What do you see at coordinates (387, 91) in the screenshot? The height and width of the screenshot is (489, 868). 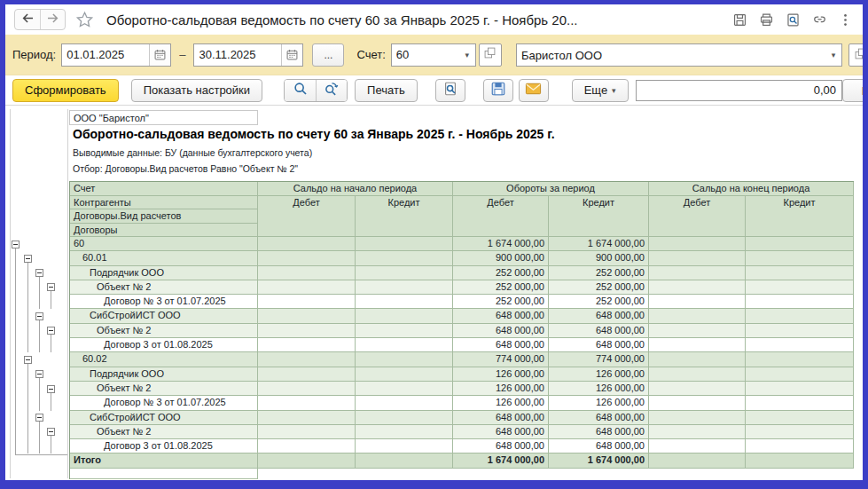 I see `print-button: Печать` at bounding box center [387, 91].